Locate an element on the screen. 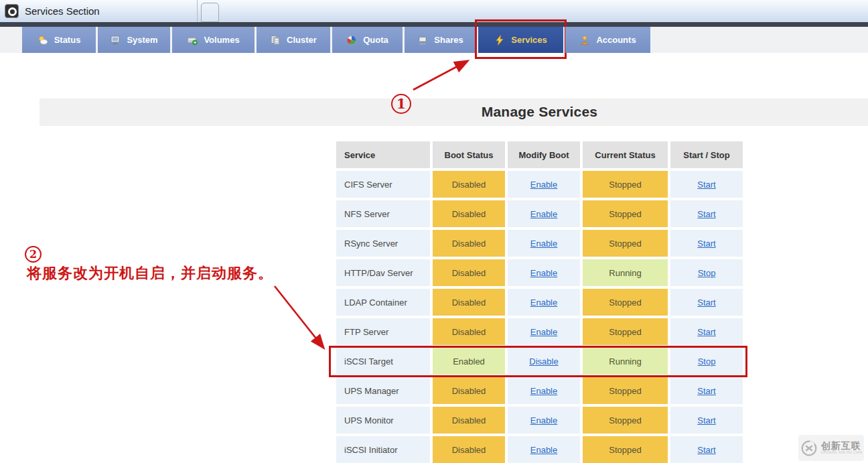 The height and width of the screenshot is (463, 868). pie-chart-icon is located at coordinates (352, 40).